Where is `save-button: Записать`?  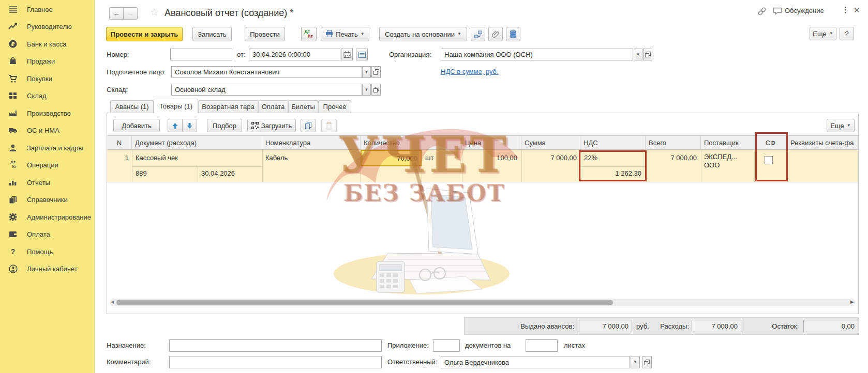 save-button: Записать is located at coordinates (212, 34).